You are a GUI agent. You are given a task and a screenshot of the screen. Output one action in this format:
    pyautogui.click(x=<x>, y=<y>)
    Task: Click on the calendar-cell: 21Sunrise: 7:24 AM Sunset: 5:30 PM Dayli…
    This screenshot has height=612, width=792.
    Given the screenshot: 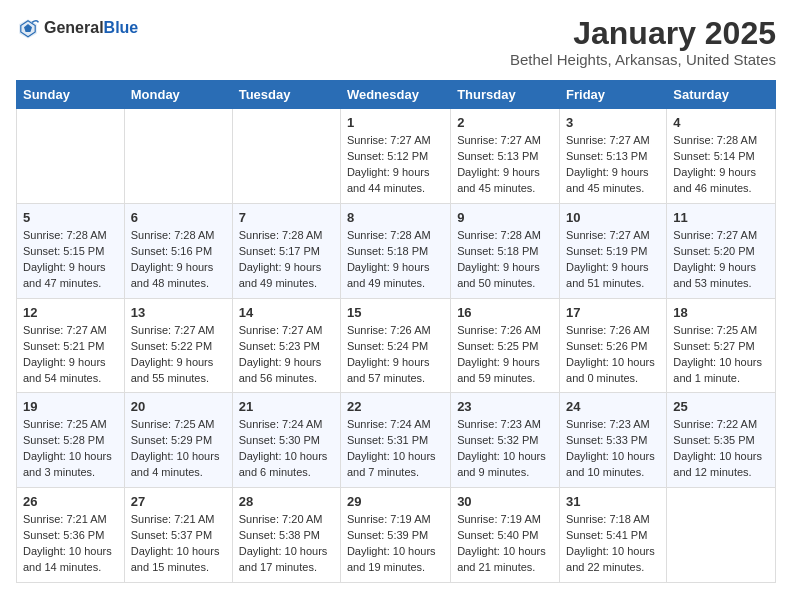 What is the action you would take?
    pyautogui.click(x=286, y=440)
    